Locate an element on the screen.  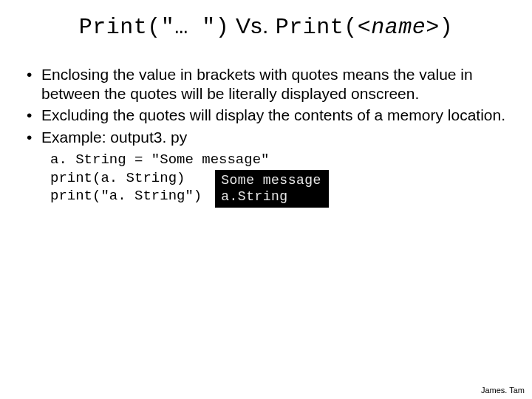
title-code-right-open: Print(< is located at coordinates (324, 27).